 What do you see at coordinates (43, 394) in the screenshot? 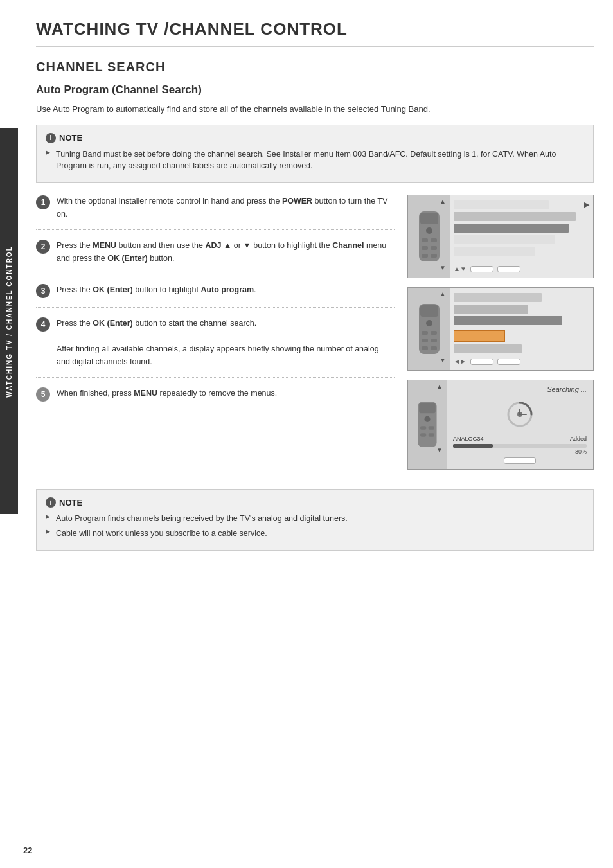
I see `step-number-5: 5` at bounding box center [43, 394].